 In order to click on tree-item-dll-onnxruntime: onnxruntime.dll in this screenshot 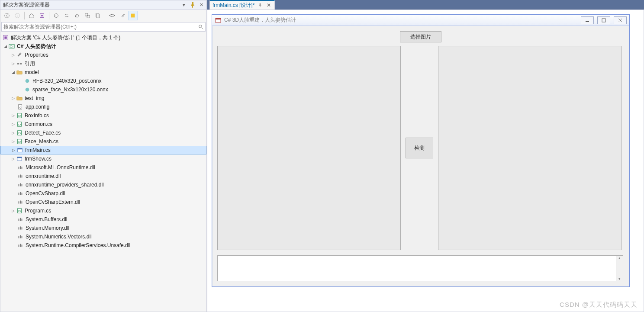, I will do `click(103, 176)`.